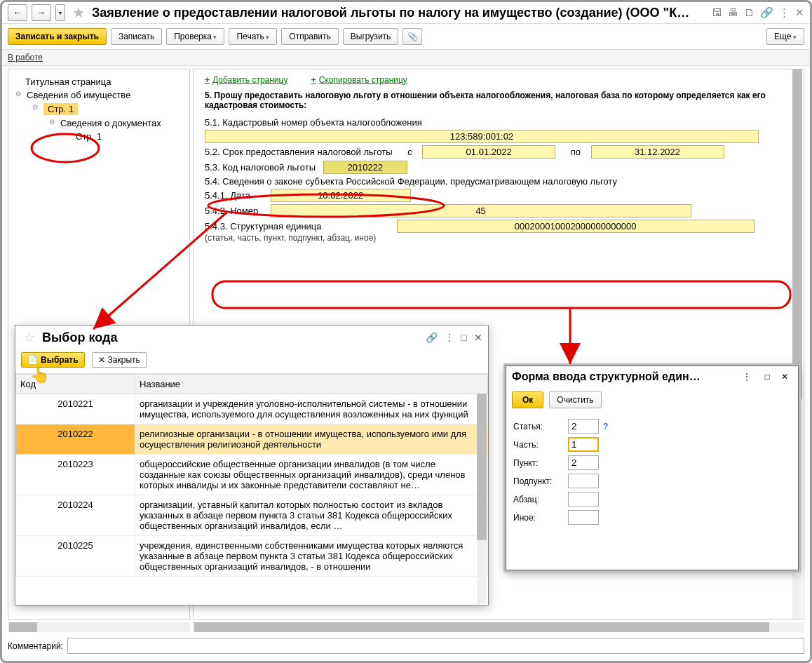  I want to click on ok-button: Ок, so click(527, 400).